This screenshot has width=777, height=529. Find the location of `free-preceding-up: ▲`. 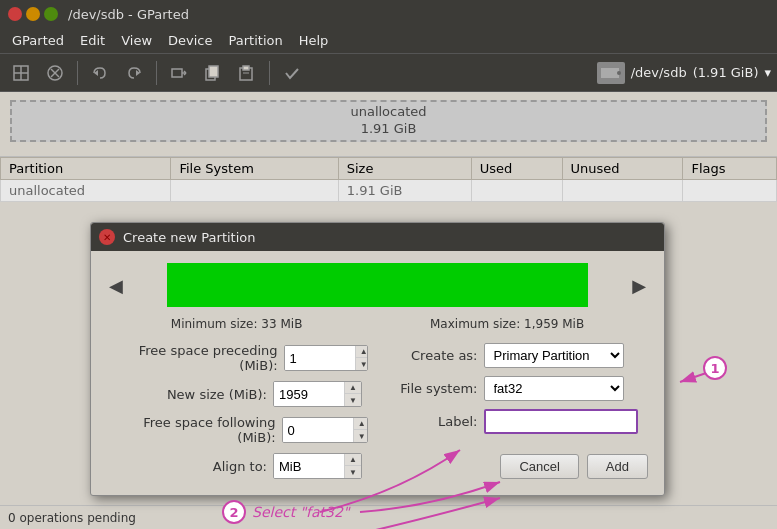

free-preceding-up: ▲ is located at coordinates (362, 352).